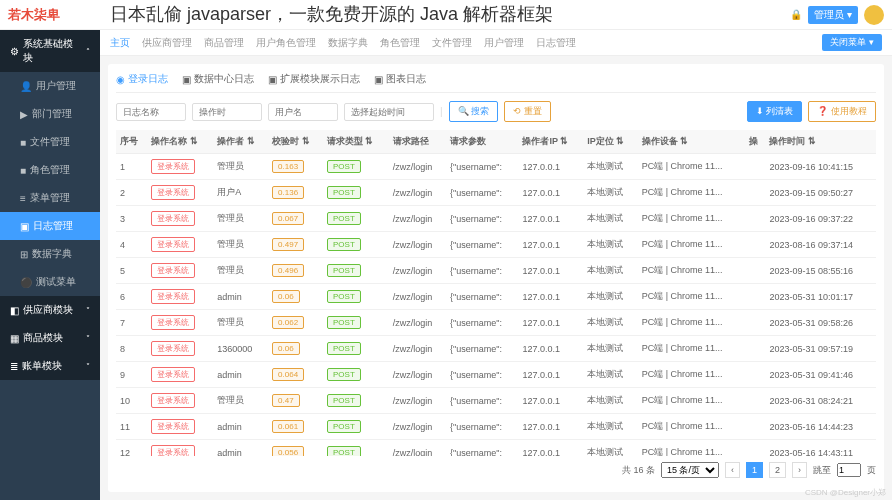  What do you see at coordinates (356, 142) in the screenshot?
I see `column-header: 请求类型 ⇅` at bounding box center [356, 142].